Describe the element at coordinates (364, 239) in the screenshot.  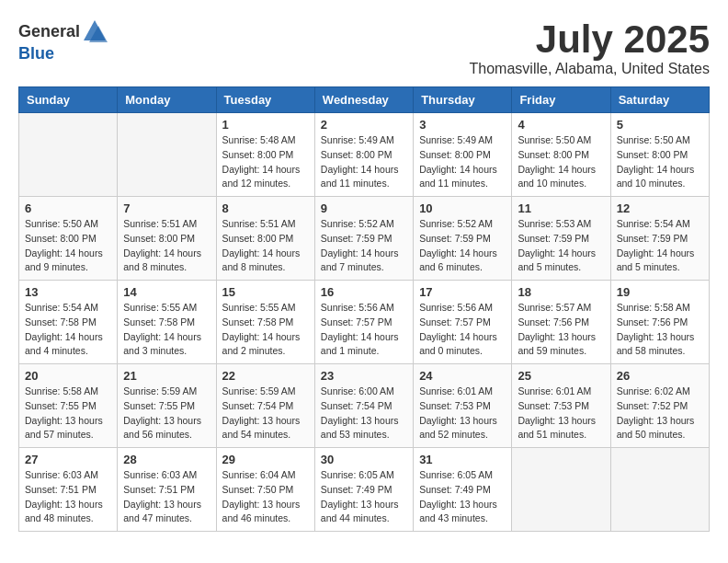
I see `calendar-day-cell: 9Sunrise: 5:52 AMSunset: 7:59 PMDaylight…` at that location.